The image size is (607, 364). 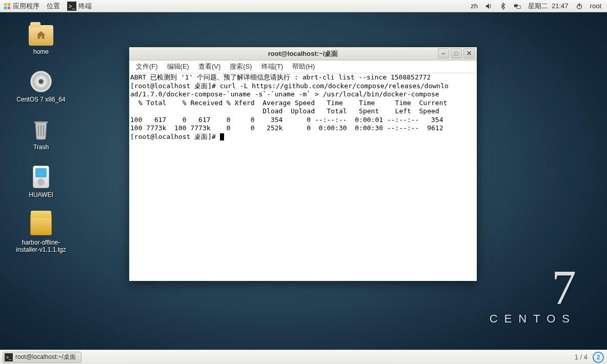 What do you see at coordinates (178, 67) in the screenshot?
I see `menu-edit: 编辑(E)` at bounding box center [178, 67].